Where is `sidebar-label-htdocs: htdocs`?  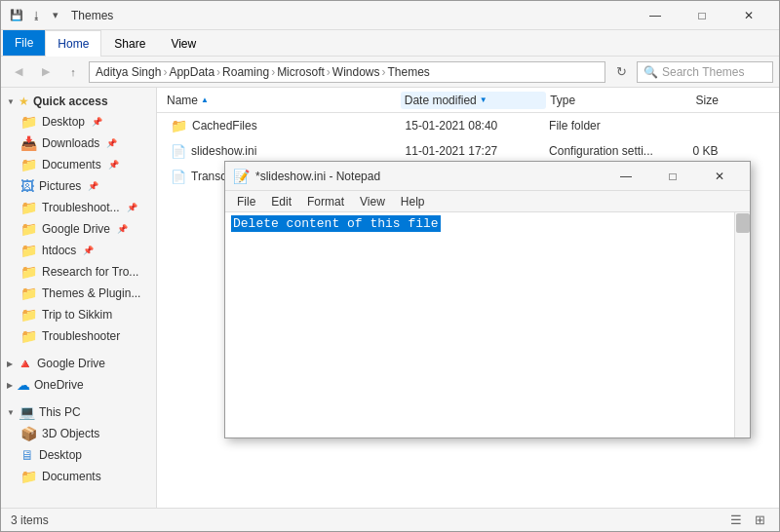 sidebar-label-htdocs: htdocs is located at coordinates (58, 250).